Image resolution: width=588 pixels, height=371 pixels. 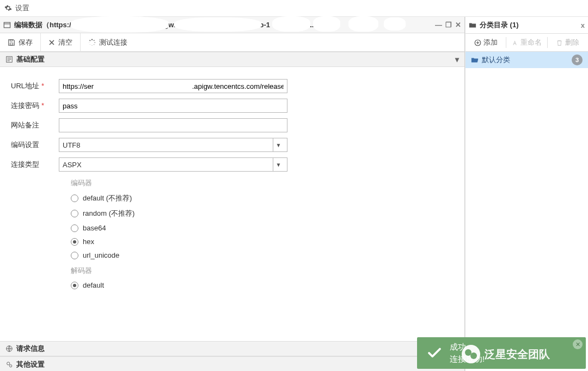 What do you see at coordinates (107, 198) in the screenshot?
I see `encoder-option-label: default (不推荐)` at bounding box center [107, 198].